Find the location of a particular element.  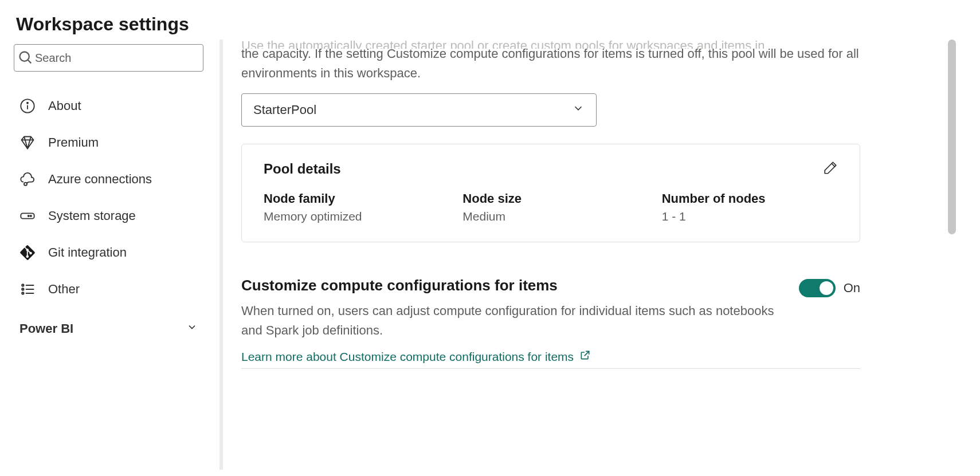

sidebar-item-about: About is located at coordinates (109, 106).